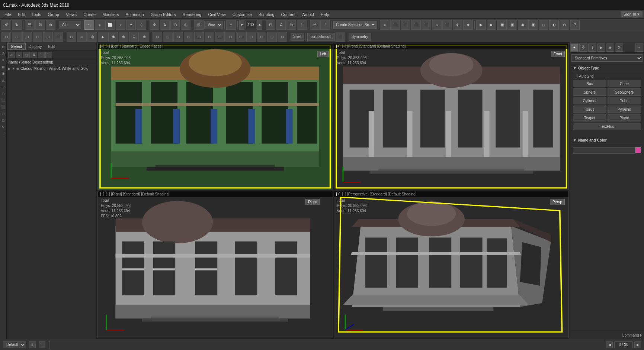 This screenshot has width=644, height=350. I want to click on angle-snap-button: ∡, so click(281, 25).